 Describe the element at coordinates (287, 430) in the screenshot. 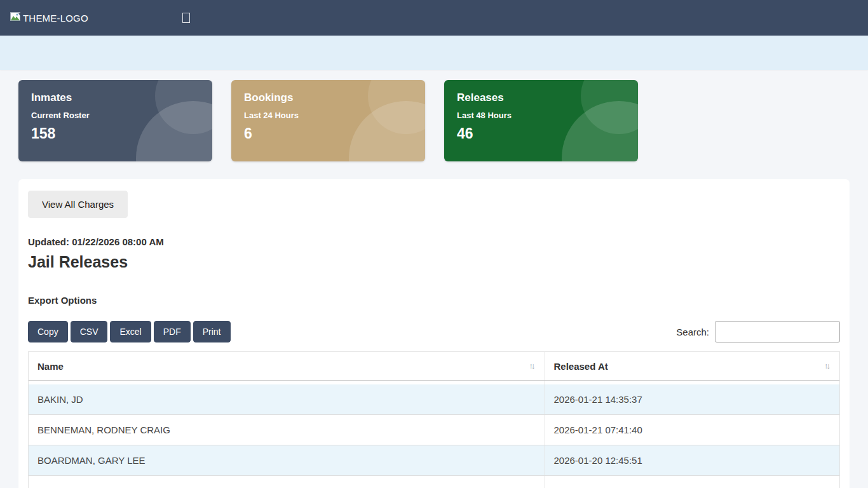

I see `cell-name: BENNEMAN, RODNEY CRAIG` at that location.